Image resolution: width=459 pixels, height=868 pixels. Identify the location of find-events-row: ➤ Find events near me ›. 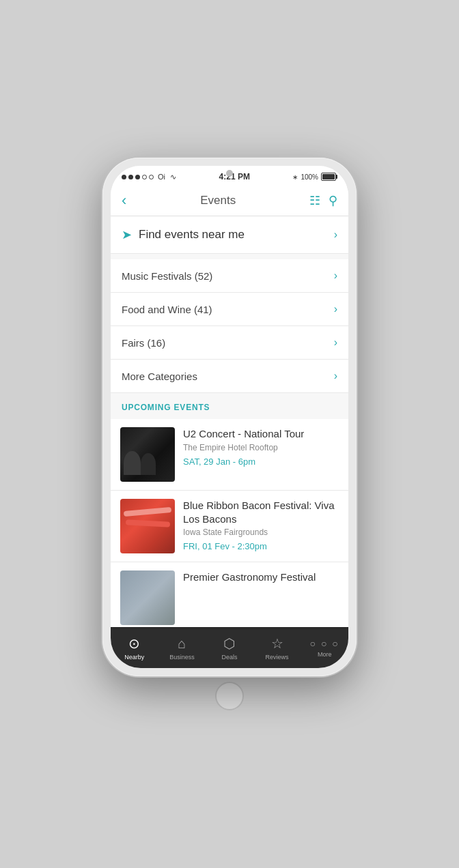
(230, 235).